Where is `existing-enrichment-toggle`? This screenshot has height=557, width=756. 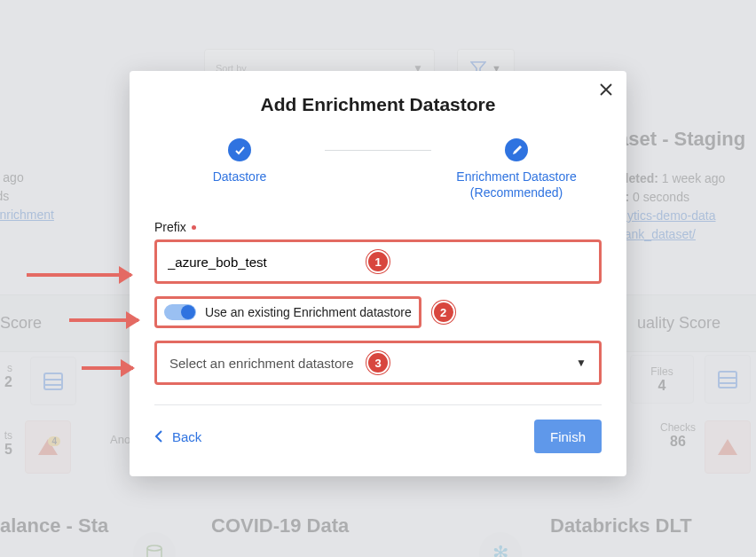 existing-enrichment-toggle is located at coordinates (180, 312).